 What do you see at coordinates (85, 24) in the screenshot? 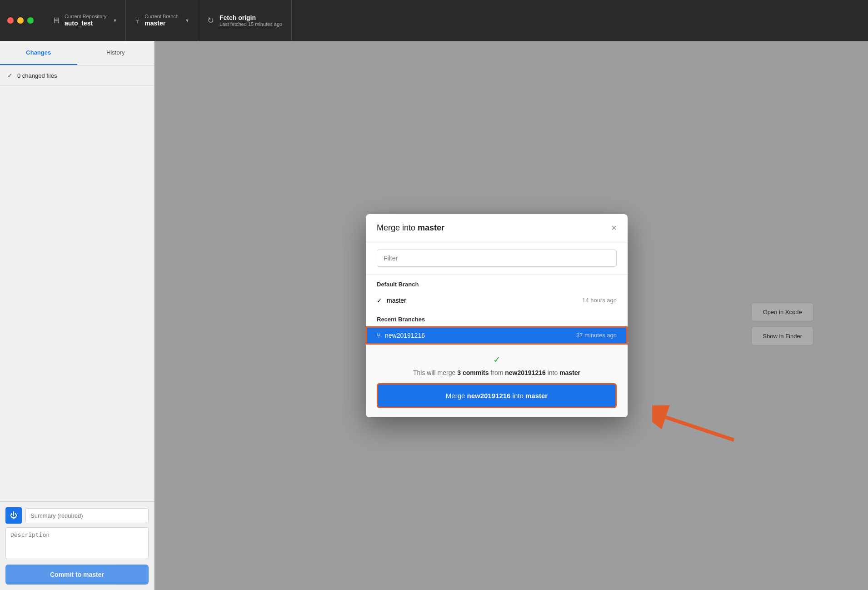
I see `repo-name: auto_test` at bounding box center [85, 24].